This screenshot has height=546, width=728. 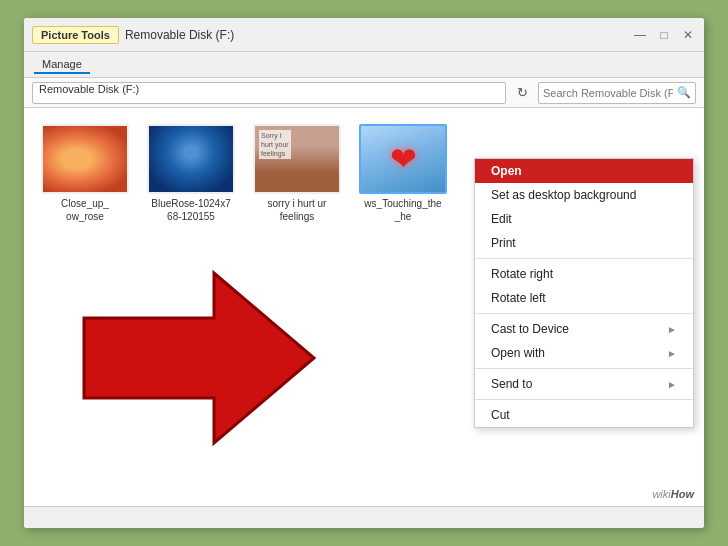 What do you see at coordinates (584, 274) in the screenshot?
I see `ctx-item-rotate-right: Rotate right` at bounding box center [584, 274].